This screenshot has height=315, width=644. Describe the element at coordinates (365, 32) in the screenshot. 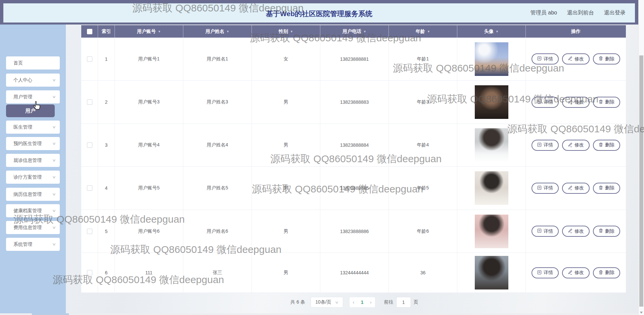

I see `sort-caret-icon: ▼` at that location.